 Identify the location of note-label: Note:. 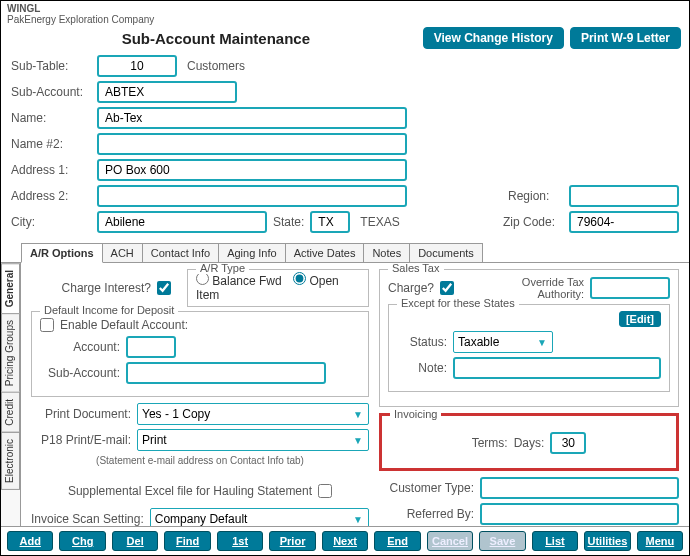
(422, 368).